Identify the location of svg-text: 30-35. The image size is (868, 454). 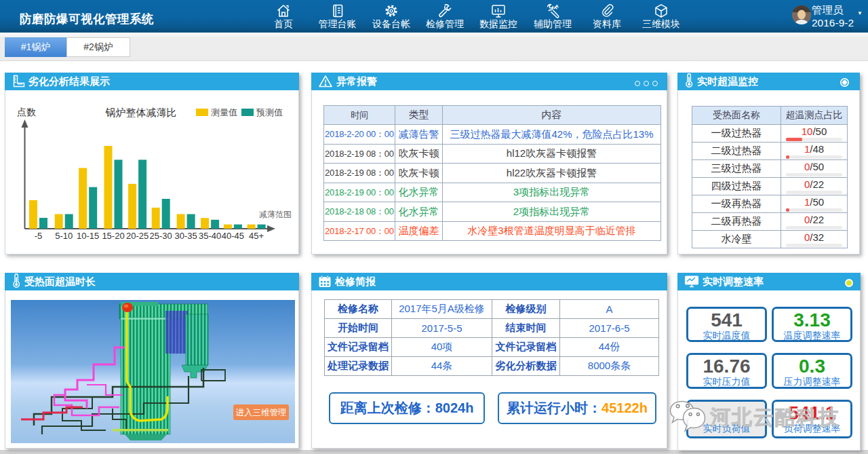
(186, 236).